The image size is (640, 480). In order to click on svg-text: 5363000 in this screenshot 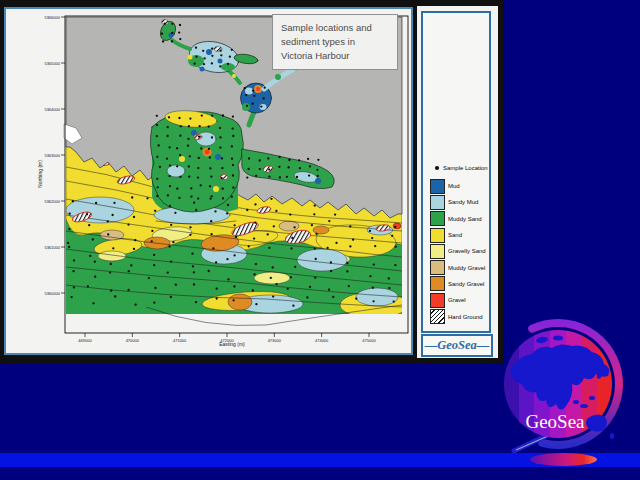, I will do `click(52, 156)`.